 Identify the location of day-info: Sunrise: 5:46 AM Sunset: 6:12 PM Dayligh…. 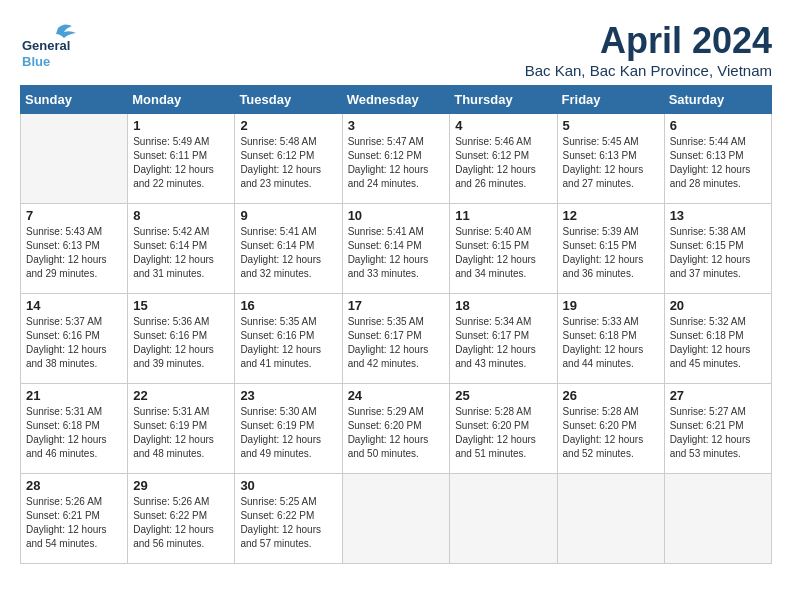
(503, 163).